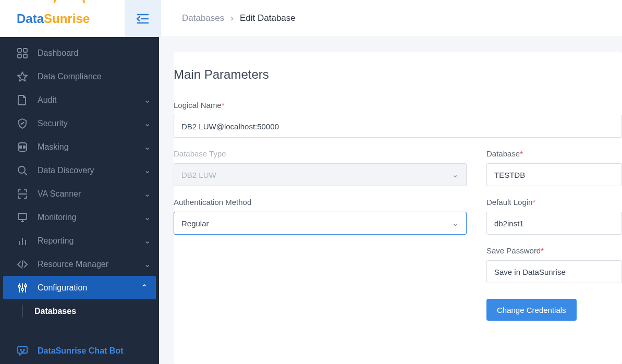 This screenshot has height=364, width=622. What do you see at coordinates (79, 241) in the screenshot?
I see `sidebar-item-reporting: Reporting ⌄` at bounding box center [79, 241].